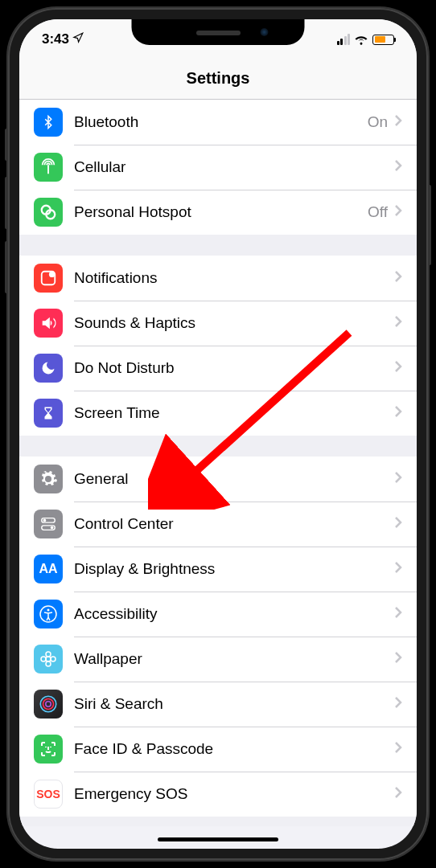  I want to click on hourglass-icon, so click(48, 413).